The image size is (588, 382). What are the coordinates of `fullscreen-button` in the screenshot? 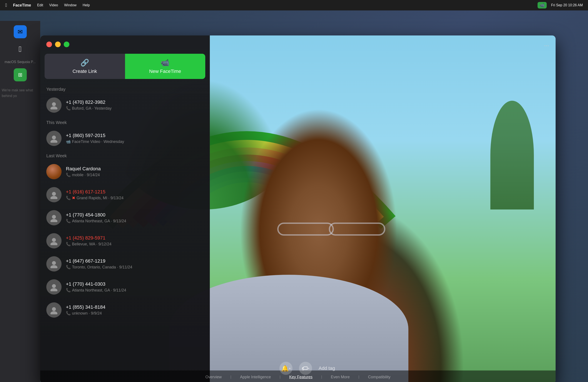 It's located at (67, 44).